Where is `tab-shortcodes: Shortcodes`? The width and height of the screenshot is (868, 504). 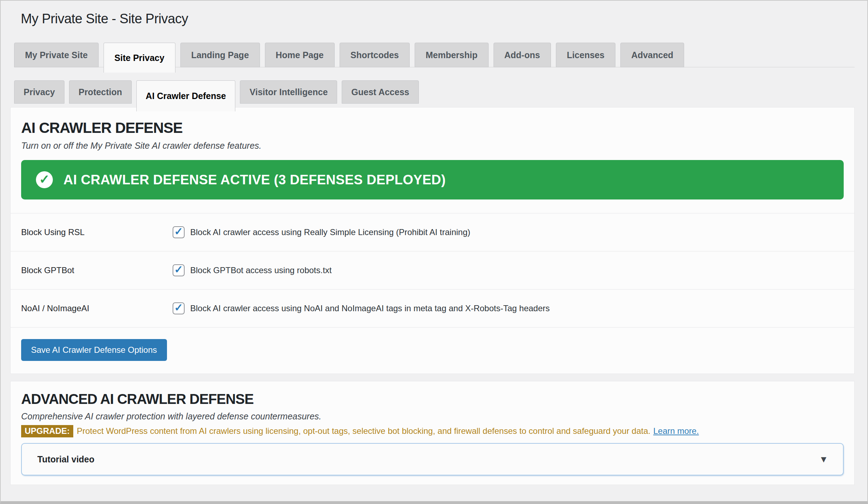
tab-shortcodes: Shortcodes is located at coordinates (375, 55).